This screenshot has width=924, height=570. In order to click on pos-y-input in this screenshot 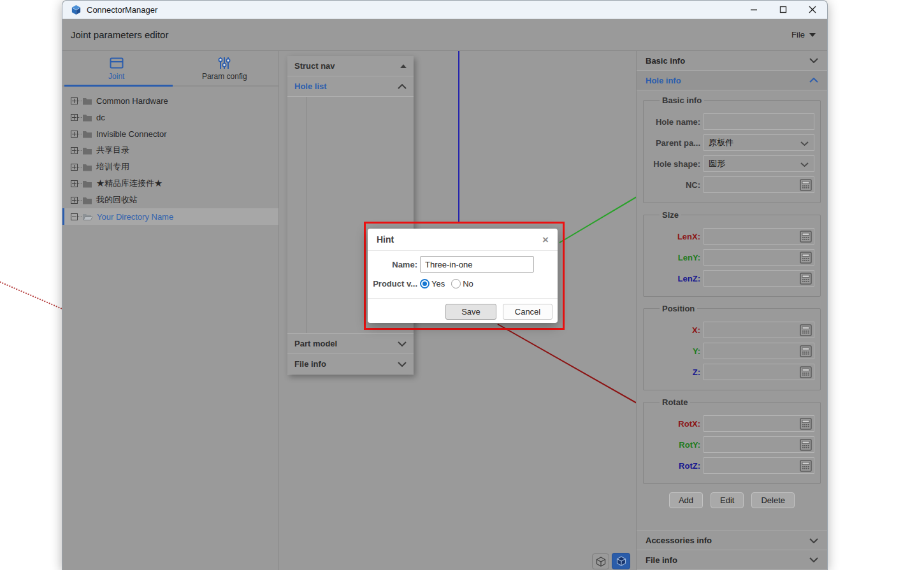, I will do `click(759, 351)`.